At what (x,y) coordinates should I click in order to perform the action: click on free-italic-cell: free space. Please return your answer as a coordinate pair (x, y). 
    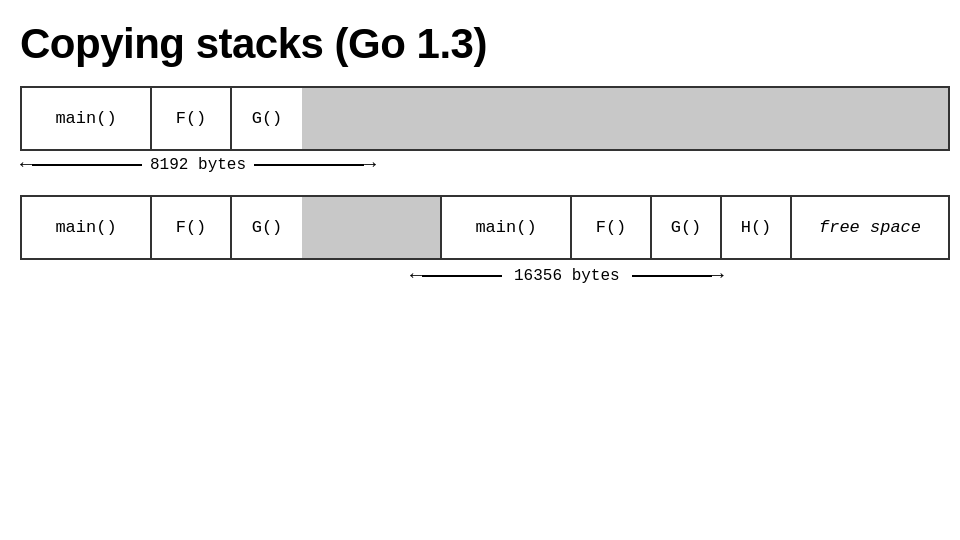
    Looking at the image, I should click on (870, 228).